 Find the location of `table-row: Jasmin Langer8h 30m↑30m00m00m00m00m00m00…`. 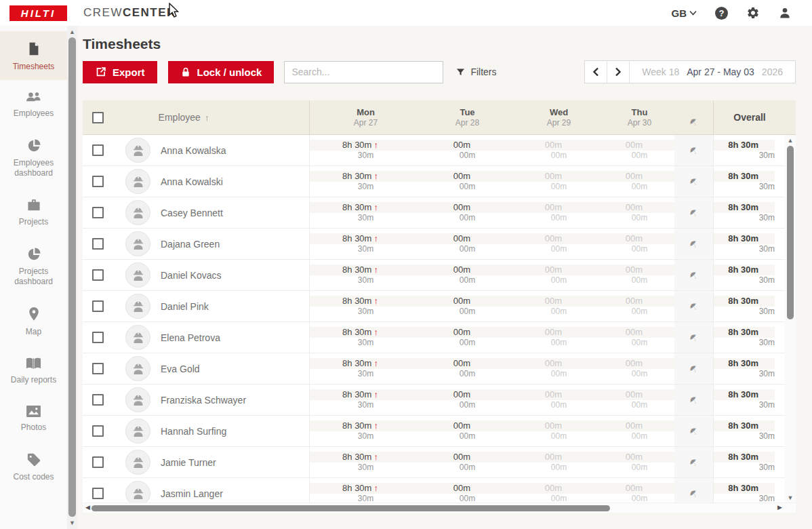

table-row: Jasmin Langer8h 30m↑30m00m00m00m00m00m00… is located at coordinates (434, 490).